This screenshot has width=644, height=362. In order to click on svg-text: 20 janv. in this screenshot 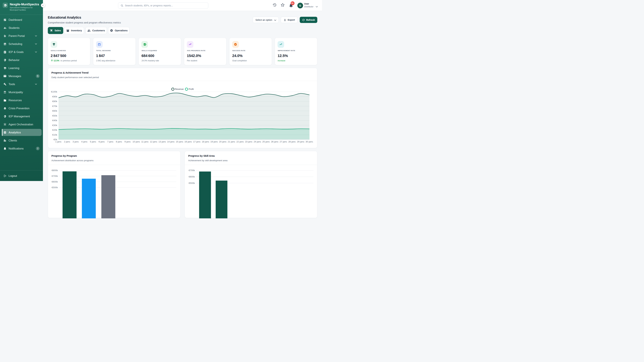, I will do `click(223, 142)`.